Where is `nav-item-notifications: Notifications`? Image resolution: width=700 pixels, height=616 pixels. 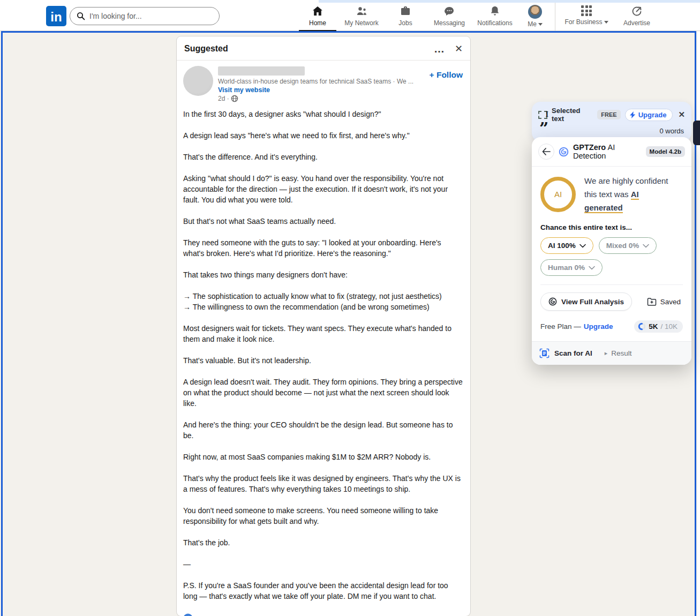 nav-item-notifications: Notifications is located at coordinates (495, 16).